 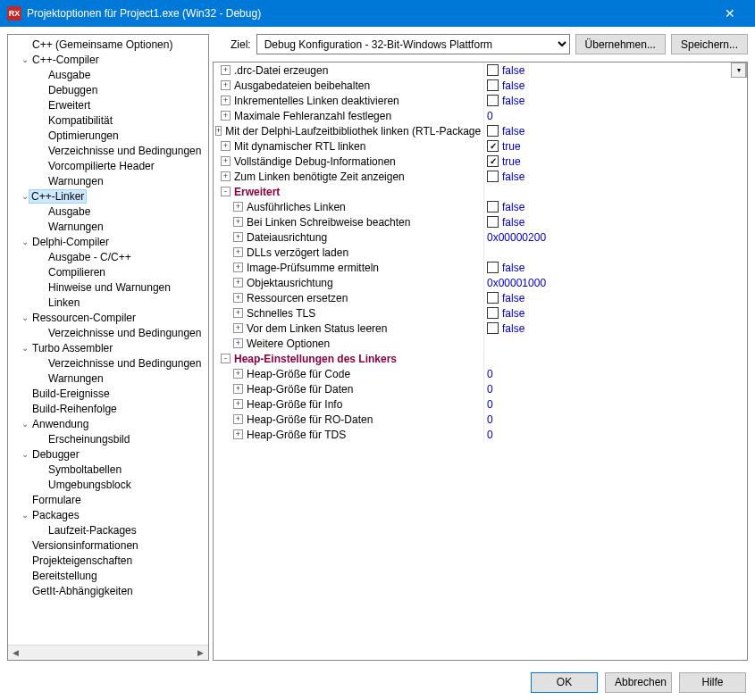 I want to click on property-row: +Ausgabedateien beibehaltenfalse, so click(x=481, y=86).